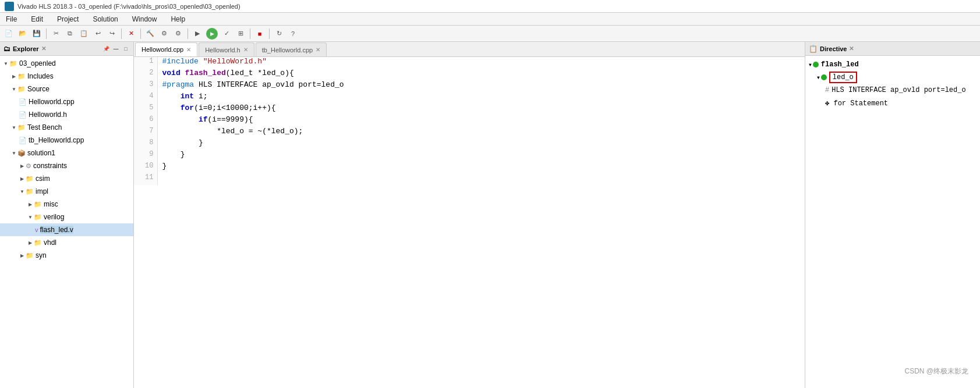  I want to click on toolbar-new: 📄, so click(9, 34).